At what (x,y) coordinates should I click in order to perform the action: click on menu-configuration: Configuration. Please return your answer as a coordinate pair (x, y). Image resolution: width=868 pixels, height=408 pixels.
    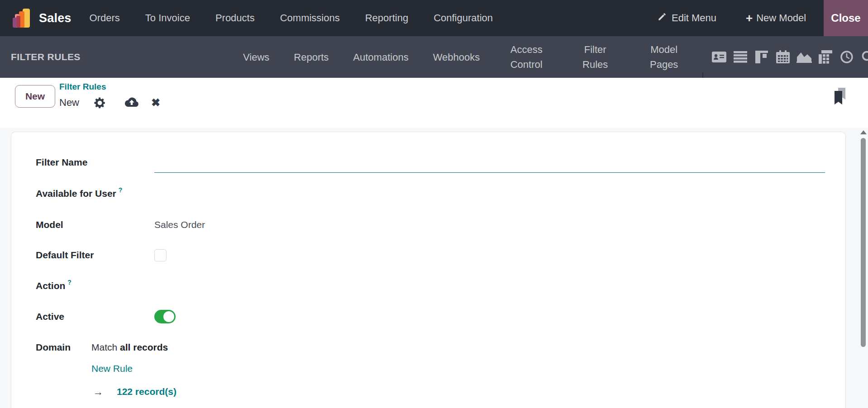
    Looking at the image, I should click on (463, 18).